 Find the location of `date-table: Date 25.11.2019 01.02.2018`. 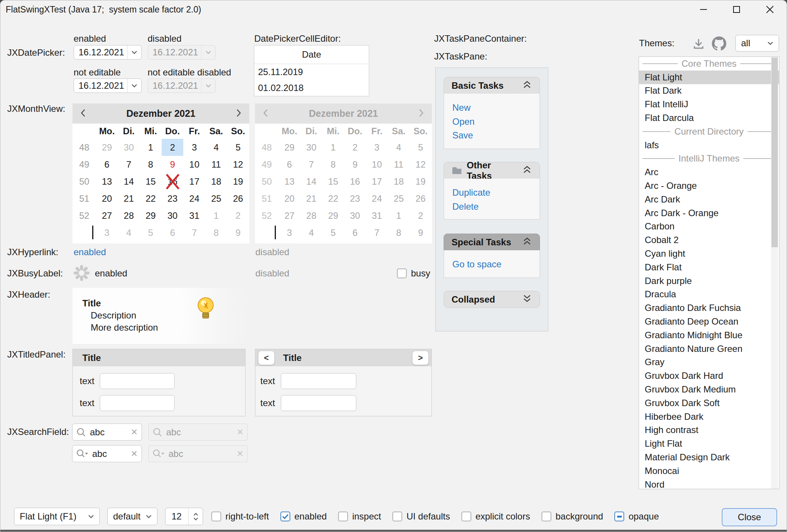

date-table: Date 25.11.2019 01.02.2018 is located at coordinates (312, 71).